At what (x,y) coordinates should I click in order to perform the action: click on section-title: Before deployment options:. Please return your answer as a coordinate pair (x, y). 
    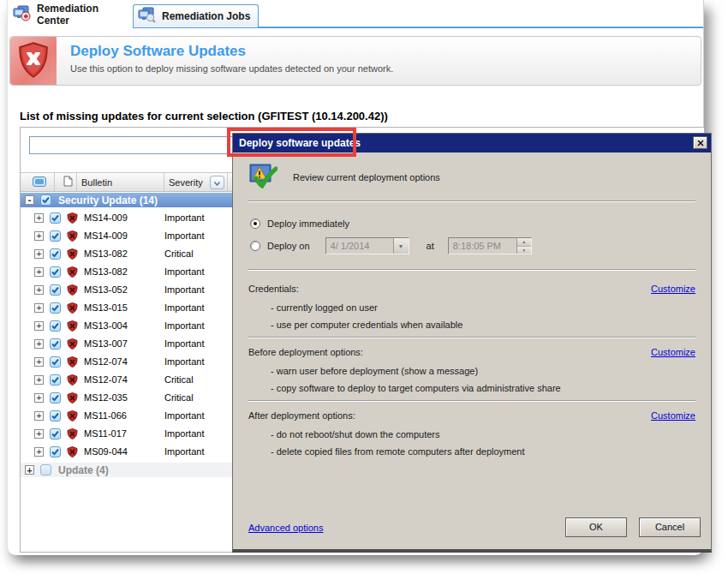
    Looking at the image, I should click on (306, 352).